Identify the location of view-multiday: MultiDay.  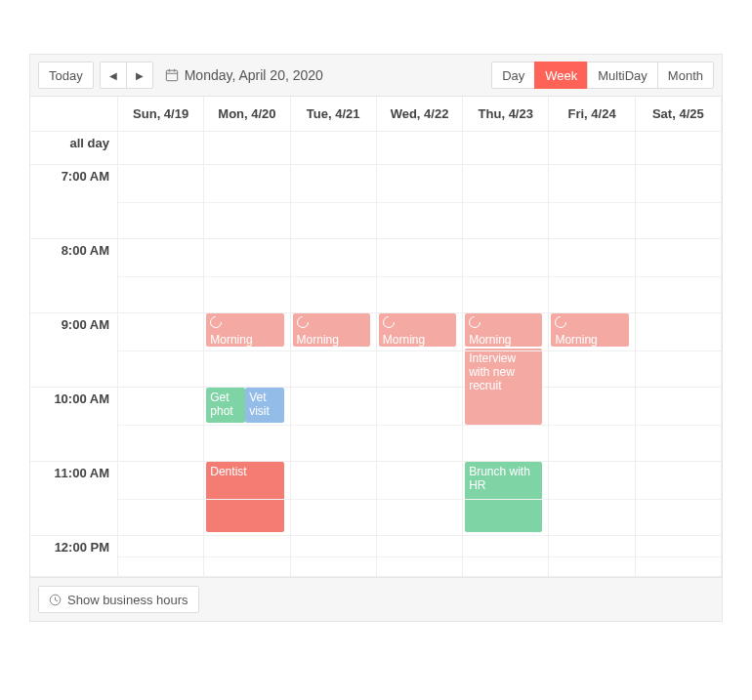
(623, 75).